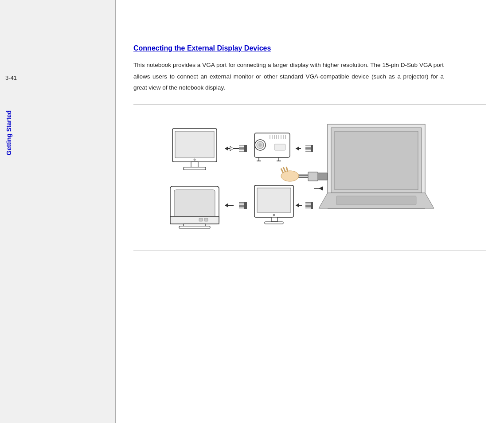 This screenshot has width=504, height=423. Describe the element at coordinates (272, 147) in the screenshot. I see `projector-top` at that location.